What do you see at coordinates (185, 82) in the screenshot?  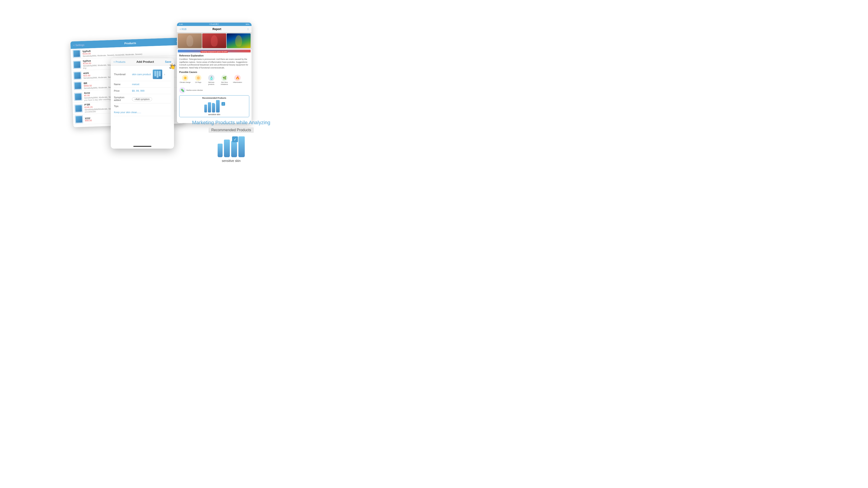 I see `cause-label-climate: Climate change` at bounding box center [185, 82].